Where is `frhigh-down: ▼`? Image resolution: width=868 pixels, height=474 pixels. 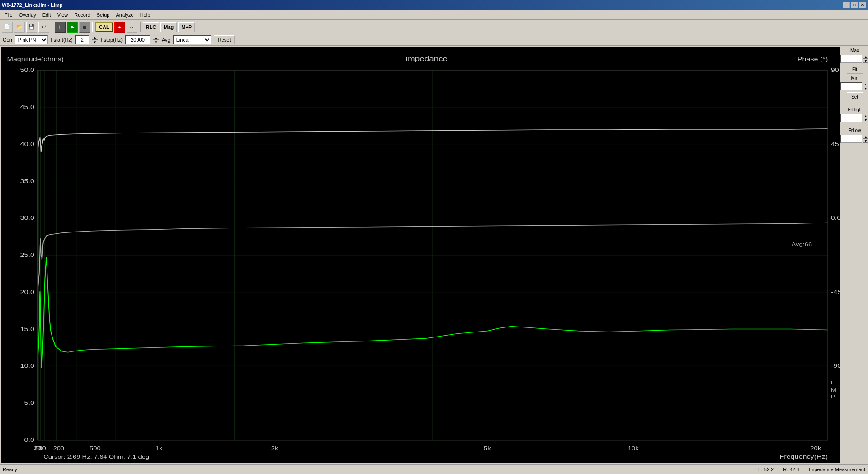
frhigh-down: ▼ is located at coordinates (865, 120).